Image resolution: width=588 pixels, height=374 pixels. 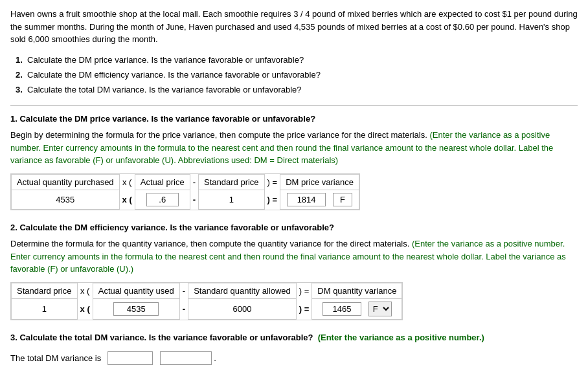 I want to click on table1-header-row: Actual quantity purchased x ( Actual pri…, so click(x=185, y=182).